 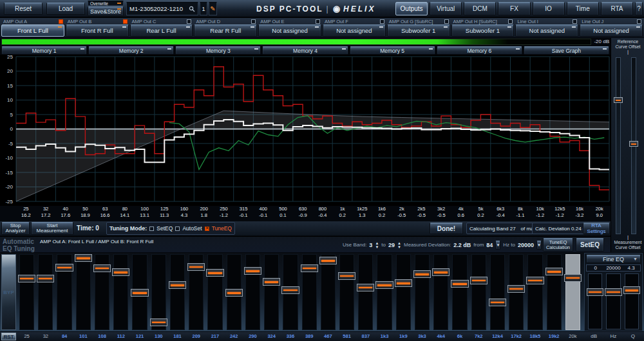 I want to click on nav-dcm-button: DCM, so click(x=480, y=9).